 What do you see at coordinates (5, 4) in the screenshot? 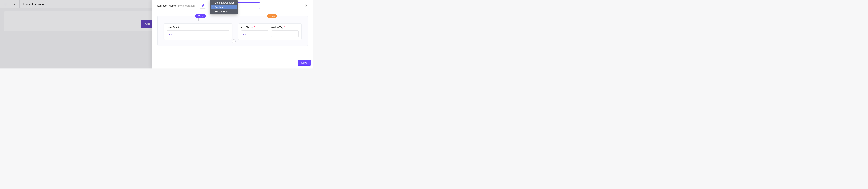
I see `app-logo` at bounding box center [5, 4].